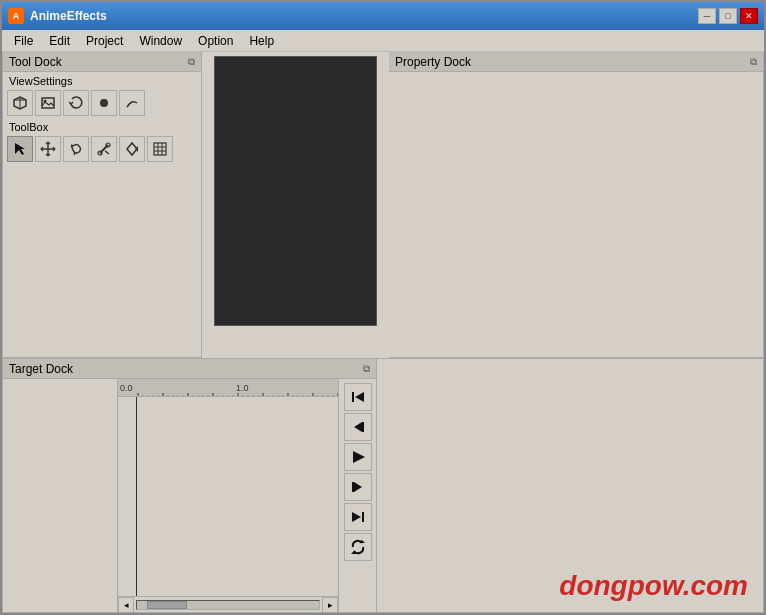 This screenshot has width=766, height=615. I want to click on cube-icon, so click(20, 103).